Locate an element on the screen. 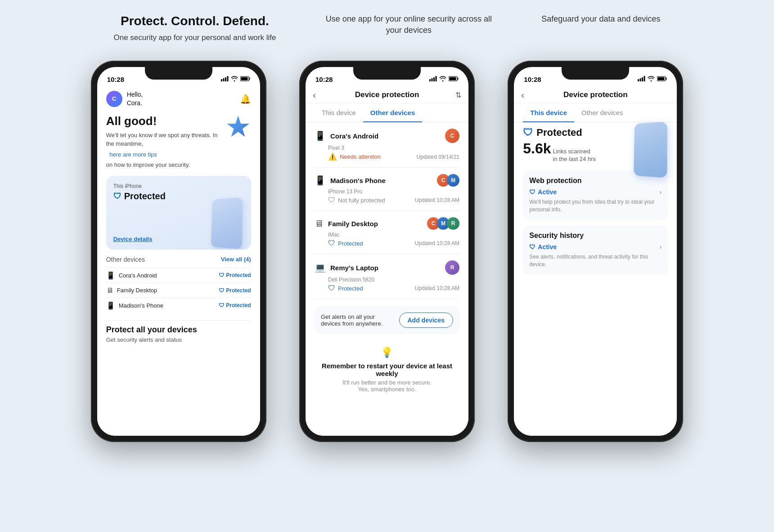 The height and width of the screenshot is (532, 774). security-history-card: Security history 🛡 Active › See alerts, … is located at coordinates (595, 250).